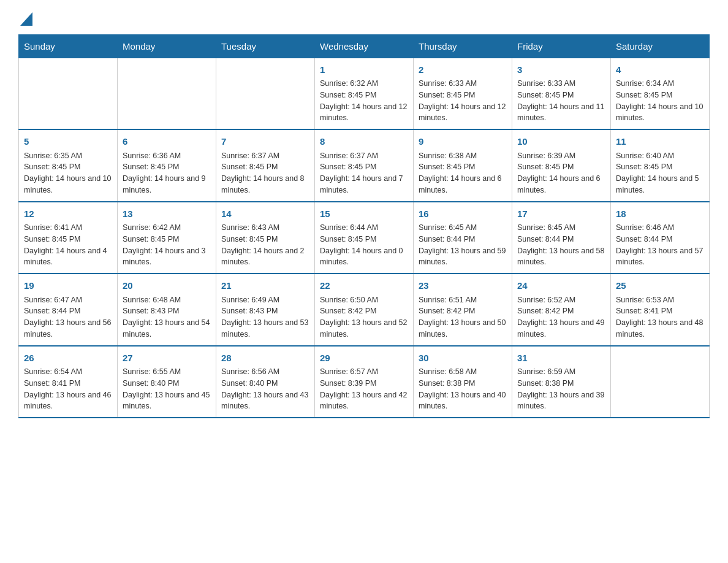 The width and height of the screenshot is (728, 563). What do you see at coordinates (561, 358) in the screenshot?
I see `day-number: 31` at bounding box center [561, 358].